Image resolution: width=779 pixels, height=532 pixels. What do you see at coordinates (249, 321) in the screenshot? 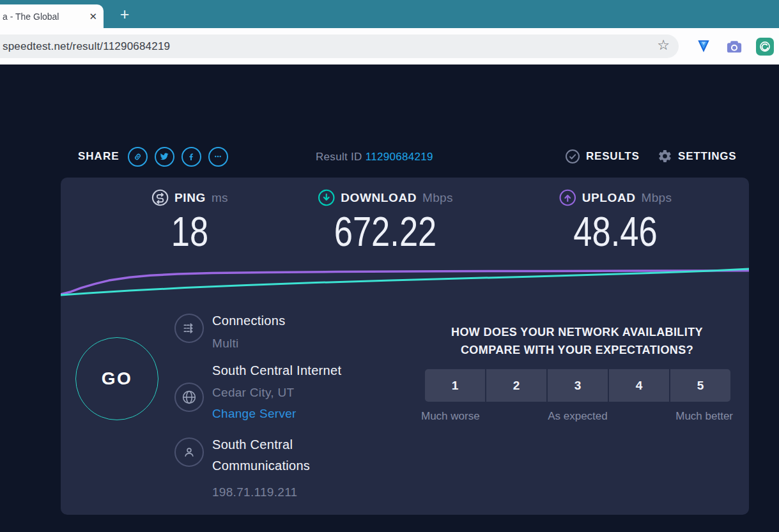
I see `connections-label: Connections` at bounding box center [249, 321].